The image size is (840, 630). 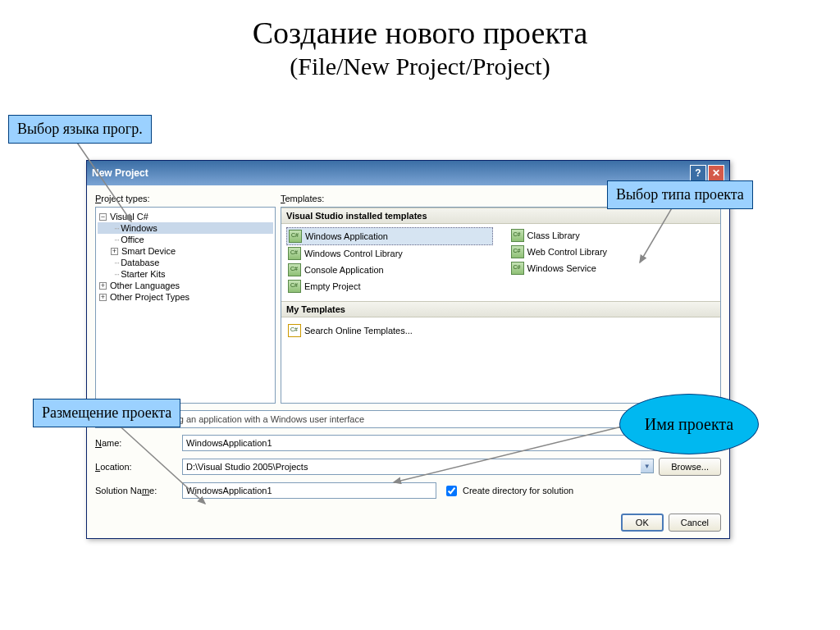 I want to click on template-search-online: Search Online Templates..., so click(x=500, y=331).